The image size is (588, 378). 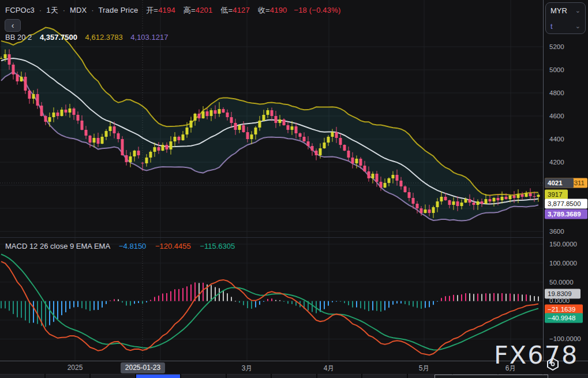 What do you see at coordinates (565, 27) in the screenshot?
I see `unit-dropdown: t ⌄` at bounding box center [565, 27].